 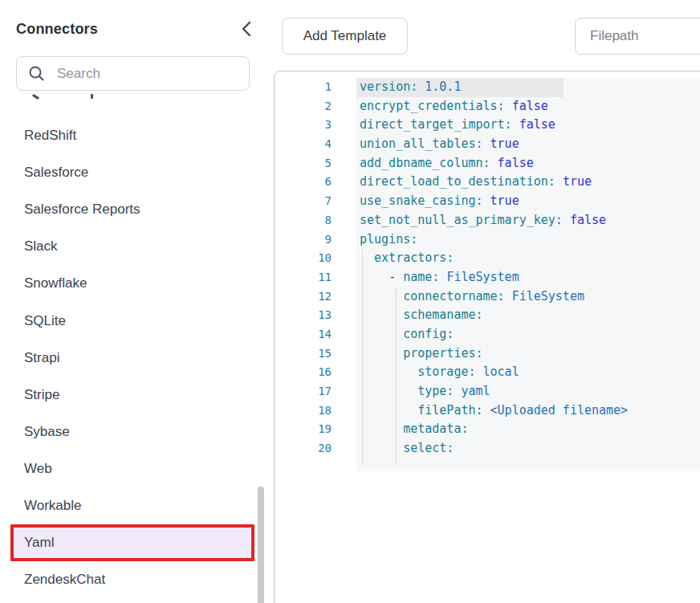 I want to click on code-text: - name: FileSystem, so click(x=438, y=278).